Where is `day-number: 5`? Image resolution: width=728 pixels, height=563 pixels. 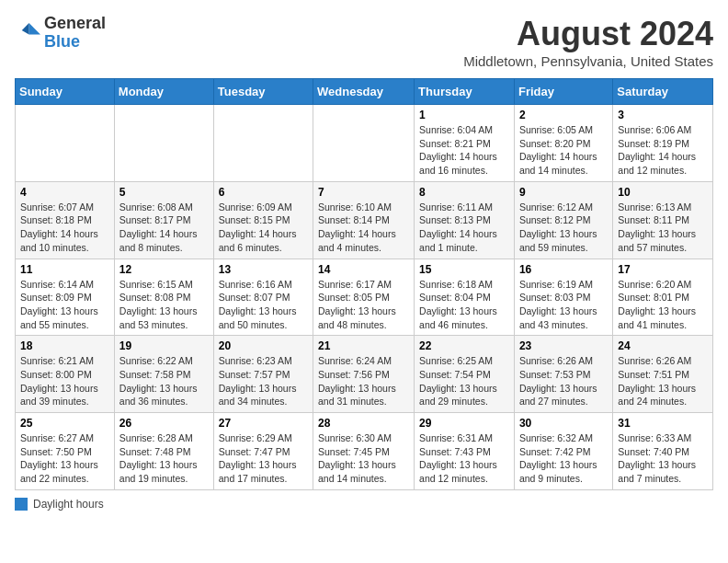 day-number: 5 is located at coordinates (164, 192).